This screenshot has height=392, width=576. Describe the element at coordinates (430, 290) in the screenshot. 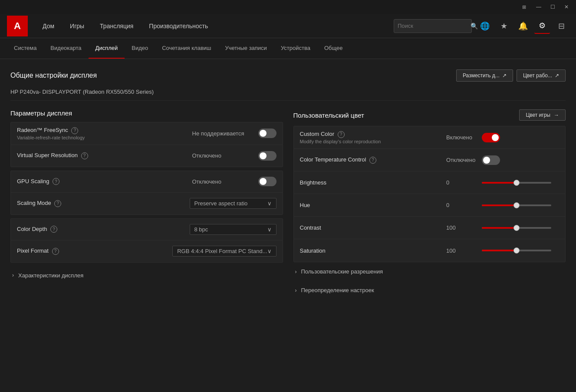

I see `override-settings-collapsible: › Переопределение настроек` at that location.